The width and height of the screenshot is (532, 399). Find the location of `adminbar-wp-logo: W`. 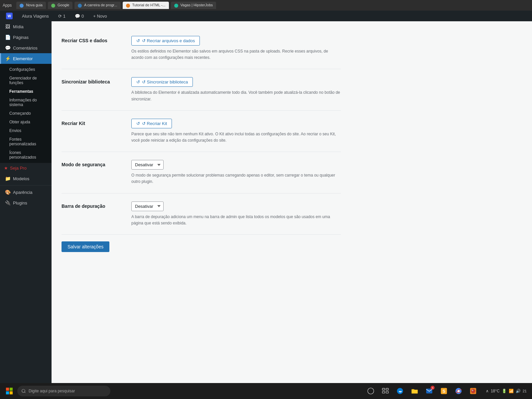

adminbar-wp-logo: W is located at coordinates (9, 16).